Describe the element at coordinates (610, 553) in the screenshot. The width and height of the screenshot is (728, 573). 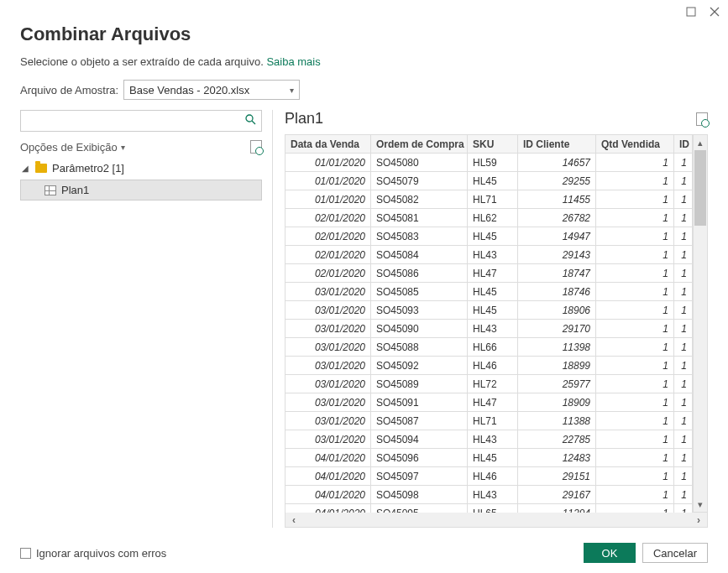
I see `ok-button: OK` at that location.